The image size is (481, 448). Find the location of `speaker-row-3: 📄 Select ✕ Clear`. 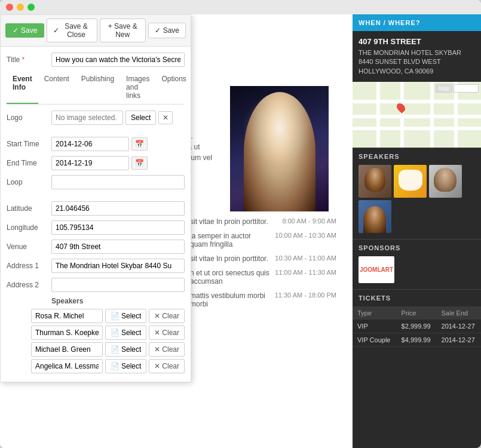

speaker-row-3: 📄 Select ✕ Clear is located at coordinates (96, 366).